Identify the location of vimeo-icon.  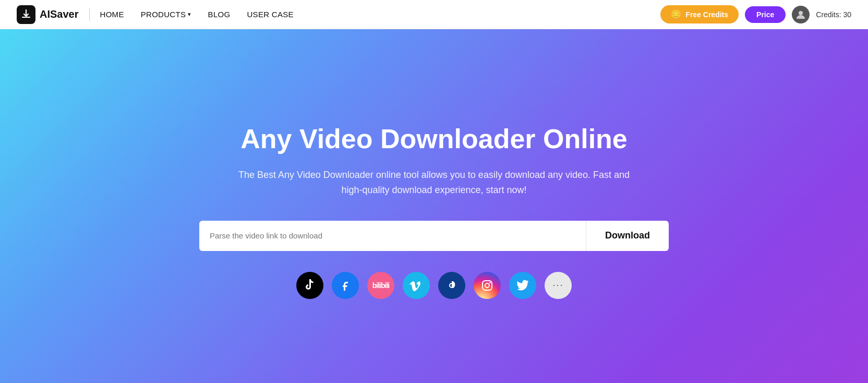
(416, 285).